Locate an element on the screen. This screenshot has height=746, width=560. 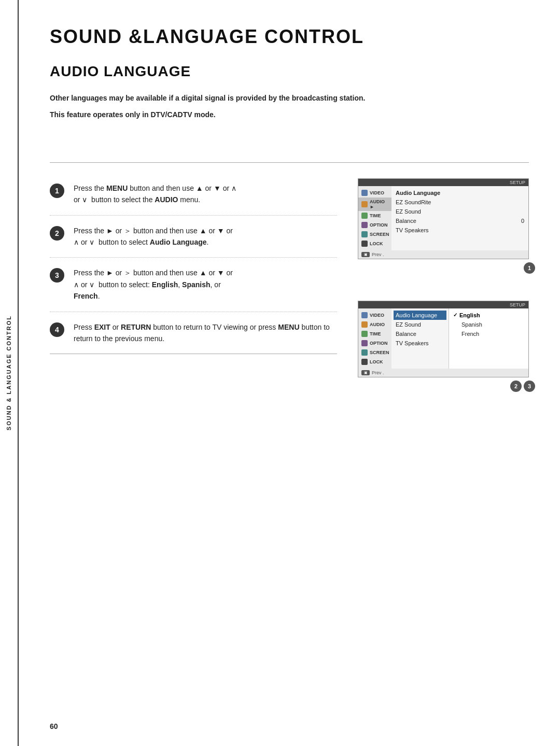
menu-item-screen: SCREEN is located at coordinates (375, 234).